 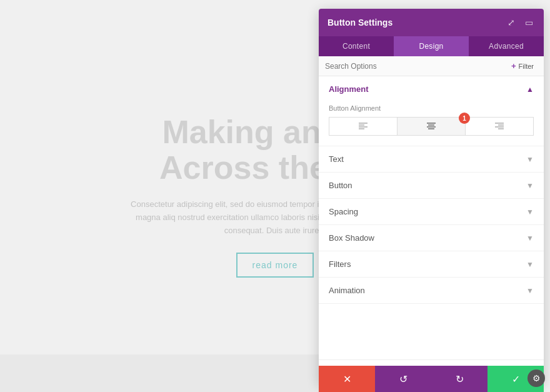 I want to click on section-filters-title: Filters, so click(x=340, y=264).